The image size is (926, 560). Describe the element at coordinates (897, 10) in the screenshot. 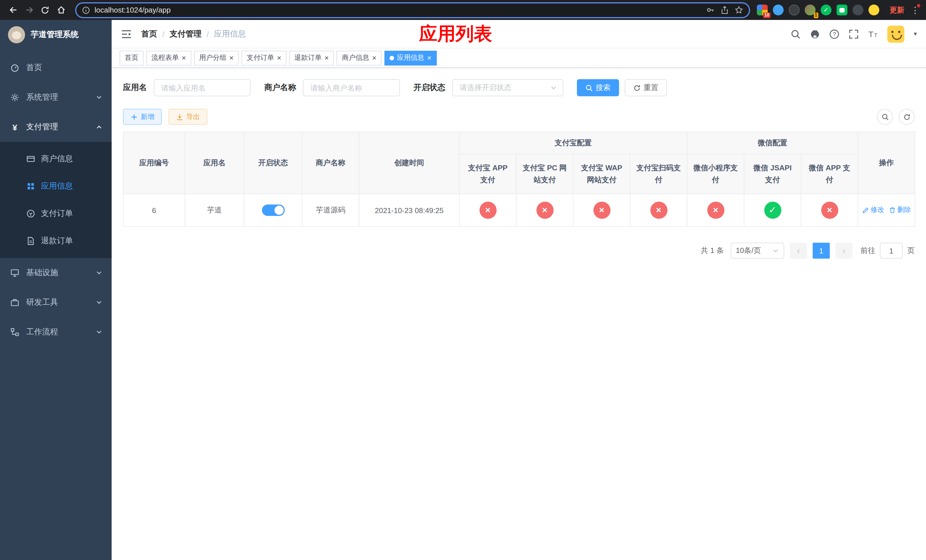

I see `update-button: 更新` at that location.